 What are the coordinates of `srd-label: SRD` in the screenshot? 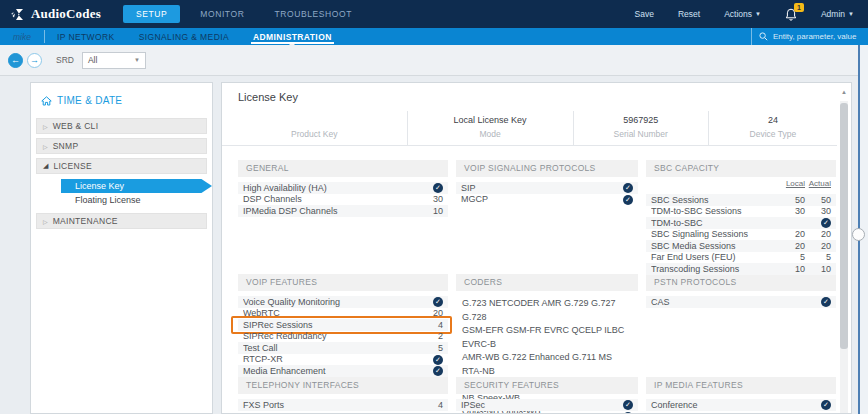 It's located at (65, 60).